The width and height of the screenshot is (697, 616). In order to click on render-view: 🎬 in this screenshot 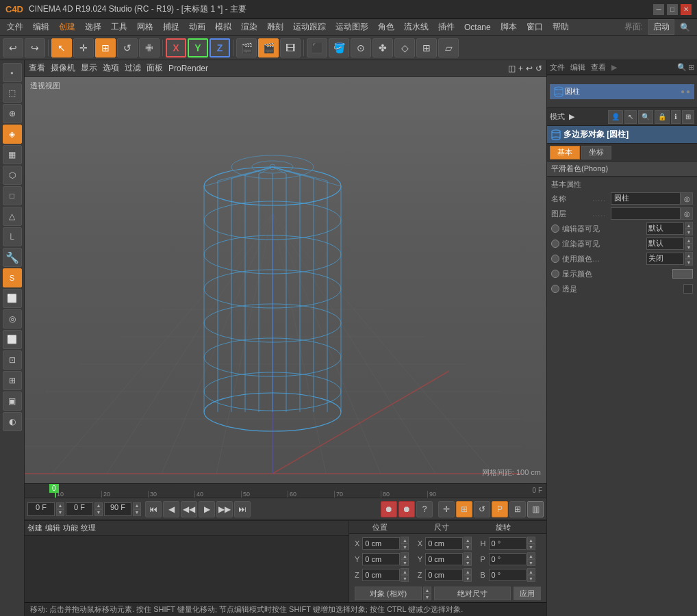, I will do `click(246, 48)`.